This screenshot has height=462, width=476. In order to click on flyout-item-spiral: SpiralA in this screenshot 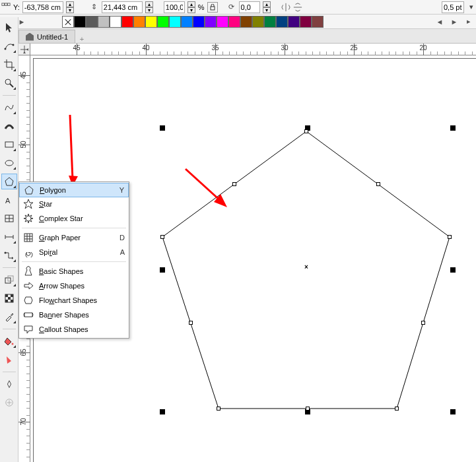, I will do `click(74, 252)`.